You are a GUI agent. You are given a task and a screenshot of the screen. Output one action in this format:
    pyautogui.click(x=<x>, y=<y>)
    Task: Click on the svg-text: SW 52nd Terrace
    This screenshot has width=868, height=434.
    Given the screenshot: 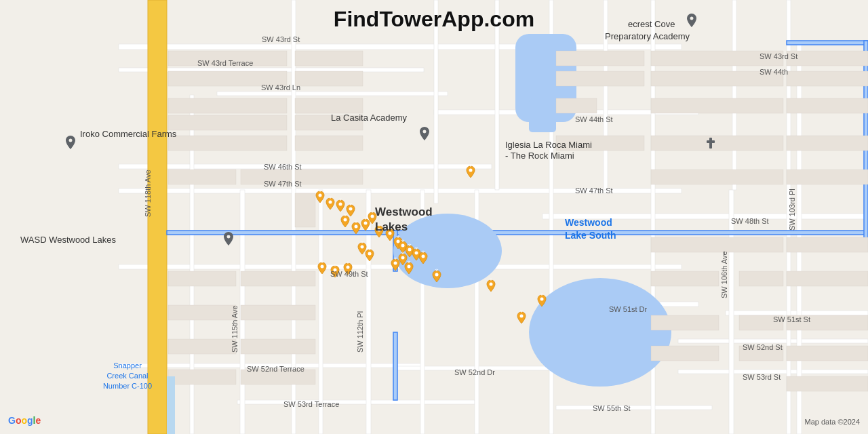 What is the action you would take?
    pyautogui.click(x=275, y=369)
    